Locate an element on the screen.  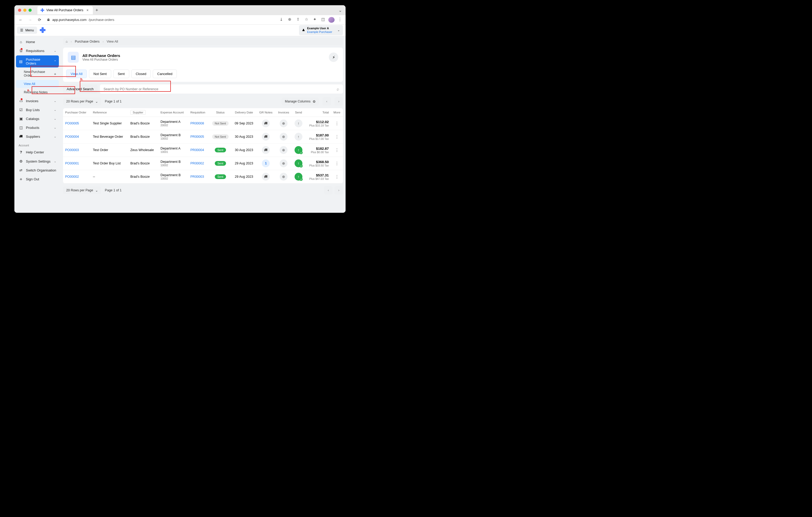
tabs-dropdown-icon: ⌄ is located at coordinates (340, 10).